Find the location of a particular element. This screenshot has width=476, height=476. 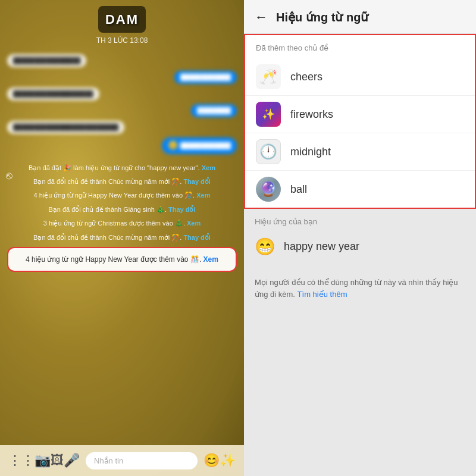

your-effect-text: happy new year is located at coordinates (321, 246).